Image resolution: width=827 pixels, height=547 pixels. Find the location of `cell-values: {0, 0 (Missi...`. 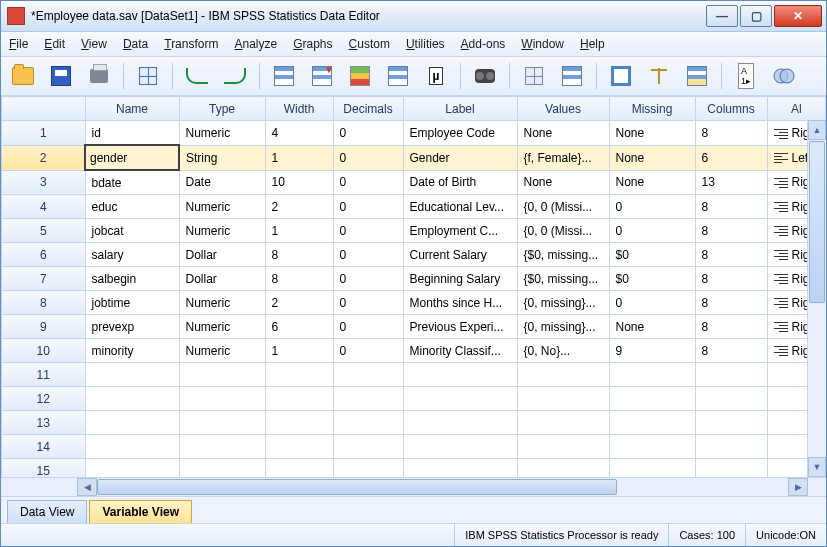

cell-values: {0, 0 (Missi... is located at coordinates (563, 231).